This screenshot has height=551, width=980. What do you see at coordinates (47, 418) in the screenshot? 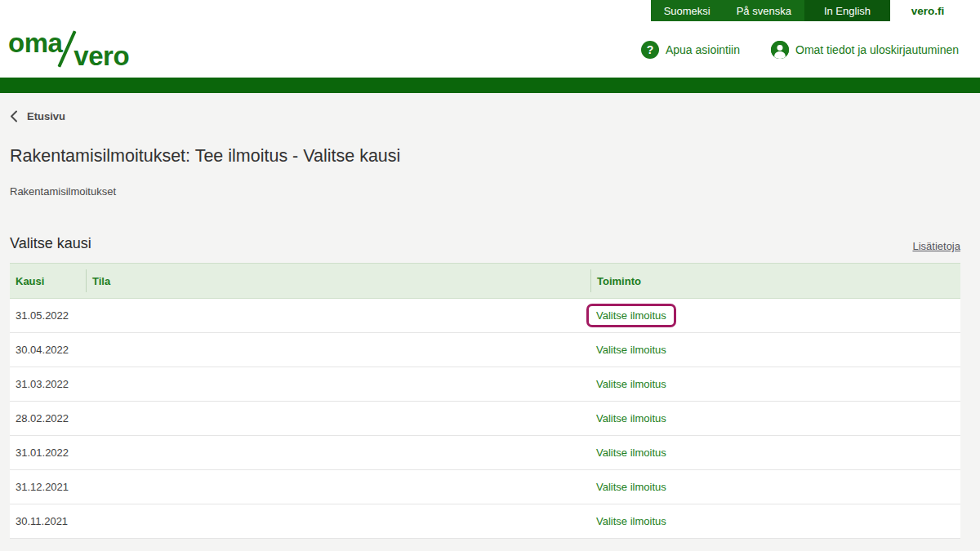
I see `cell-kausi: 28.02.2022` at bounding box center [47, 418].